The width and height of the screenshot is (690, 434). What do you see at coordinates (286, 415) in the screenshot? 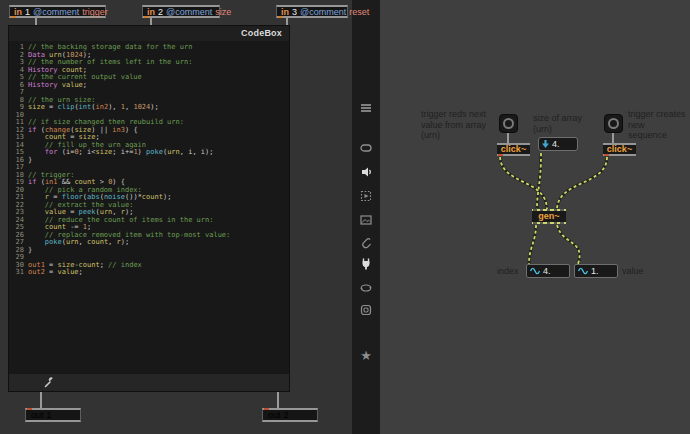
I see `outlet-num: 2` at bounding box center [286, 415].